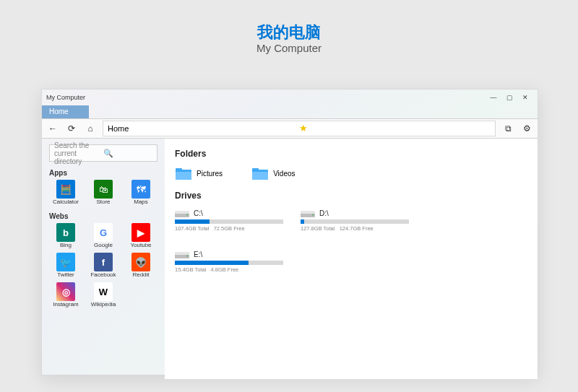 The width and height of the screenshot is (578, 392). Describe the element at coordinates (266, 97) in the screenshot. I see `window-title: My Computer` at that location.